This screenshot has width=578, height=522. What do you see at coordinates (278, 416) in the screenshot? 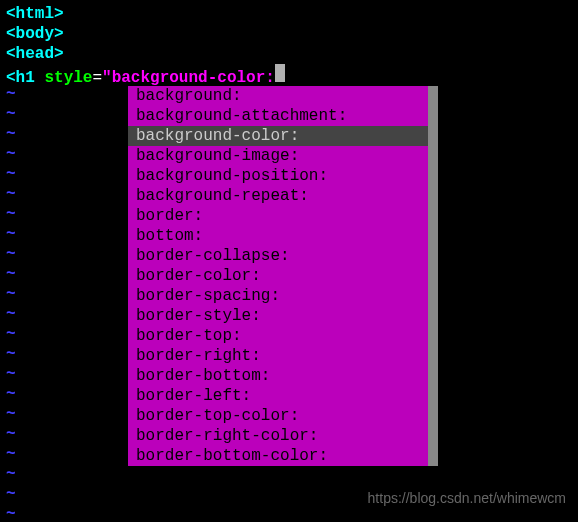
I see `autocomplete-item: border-top-color:` at bounding box center [278, 416].